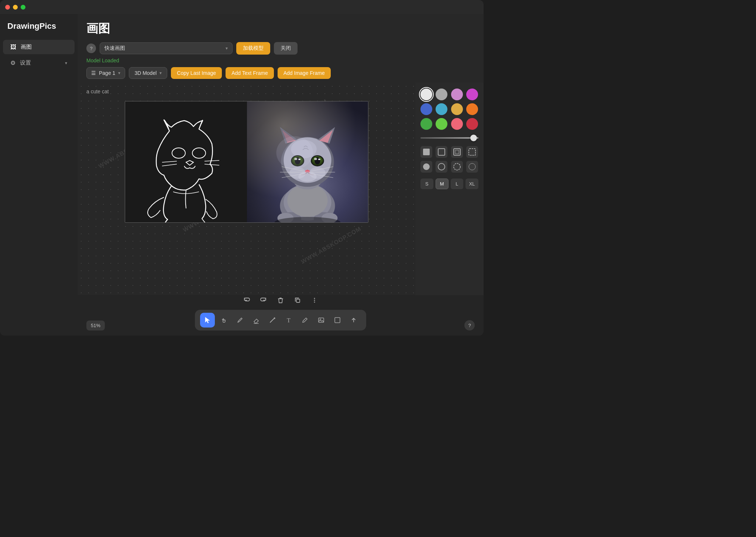  What do you see at coordinates (457, 109) in the screenshot?
I see `color-orange-light` at bounding box center [457, 109].